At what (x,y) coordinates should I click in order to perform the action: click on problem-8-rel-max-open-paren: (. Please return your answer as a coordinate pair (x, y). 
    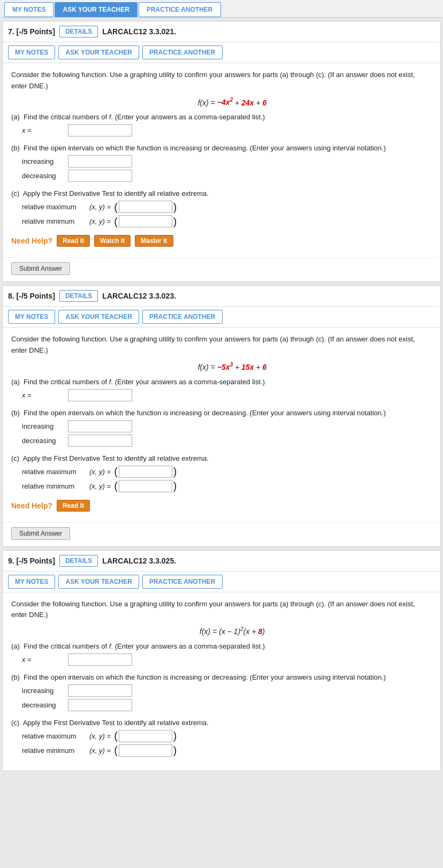
    Looking at the image, I should click on (116, 471).